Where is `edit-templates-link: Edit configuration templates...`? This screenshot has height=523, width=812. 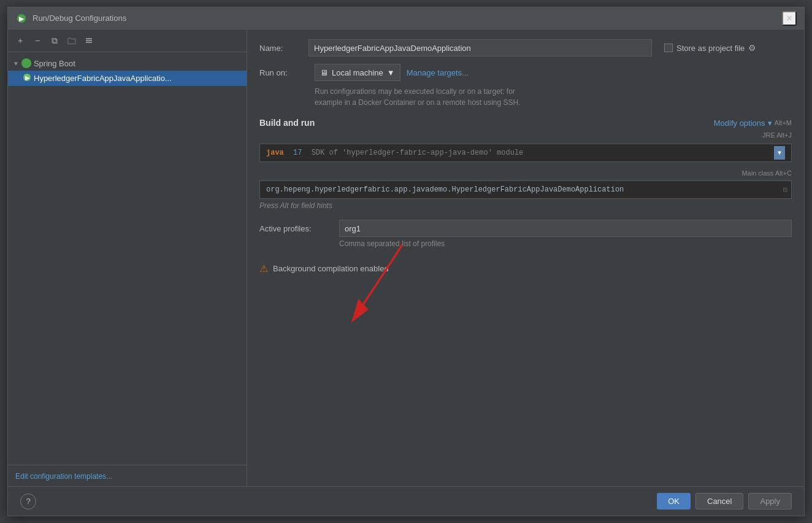
edit-templates-link: Edit configuration templates... is located at coordinates (64, 476).